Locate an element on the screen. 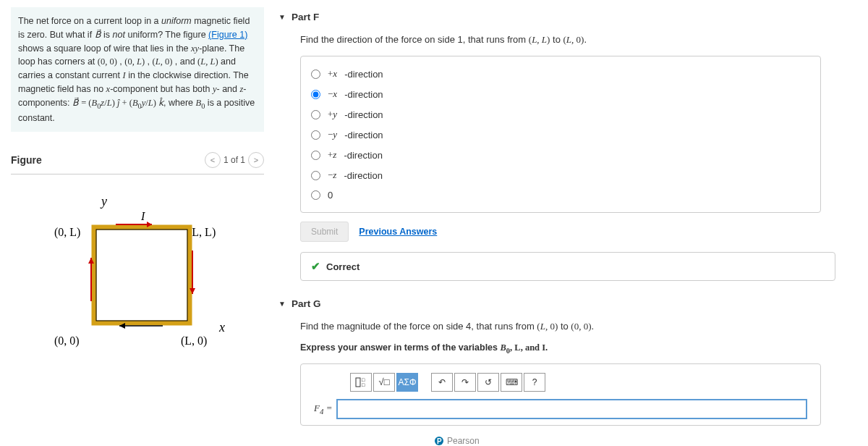 This screenshot has height=446, width=868. corner-0L: (0, L) is located at coordinates (67, 232).